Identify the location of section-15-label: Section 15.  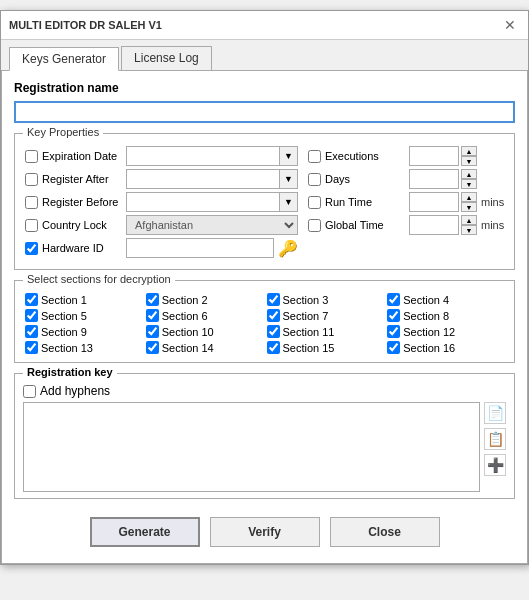
(309, 348).